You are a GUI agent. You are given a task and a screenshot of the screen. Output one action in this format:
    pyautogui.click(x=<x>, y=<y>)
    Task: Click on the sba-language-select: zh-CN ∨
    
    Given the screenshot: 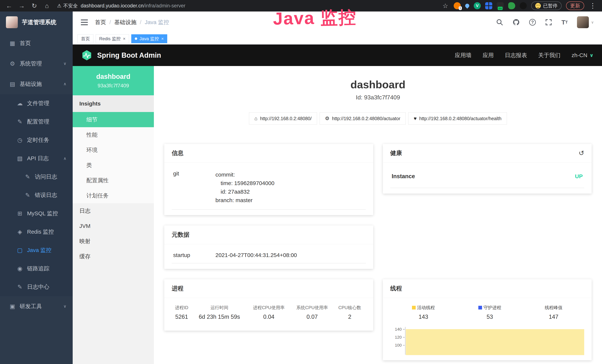 What is the action you would take?
    pyautogui.click(x=582, y=55)
    